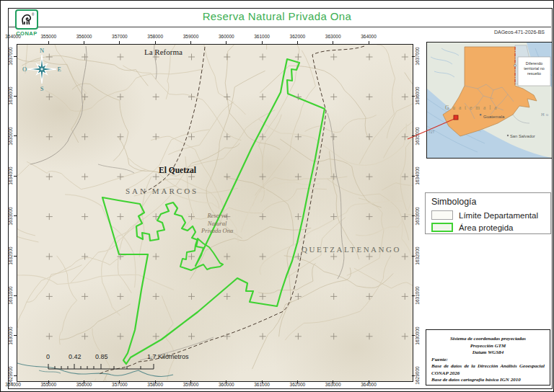  I want to click on legend: Simbología Límite Departamental Área pro…, so click(488, 213).